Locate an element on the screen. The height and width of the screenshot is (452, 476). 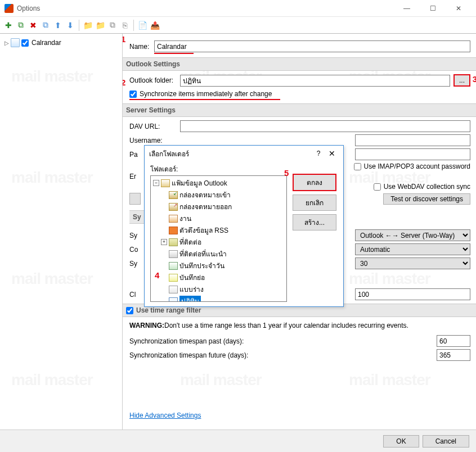
outlook-folder-input is located at coordinates (315, 81).